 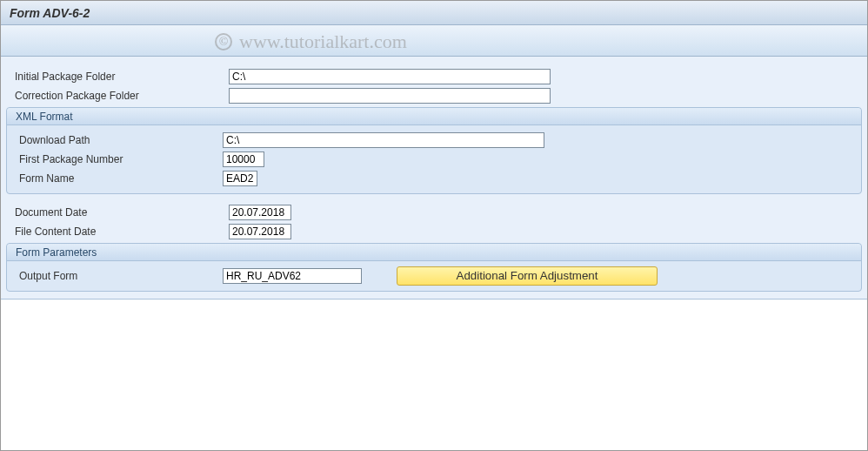 I want to click on correction-package-folder-label: Correction Package Folder, so click(x=119, y=96).